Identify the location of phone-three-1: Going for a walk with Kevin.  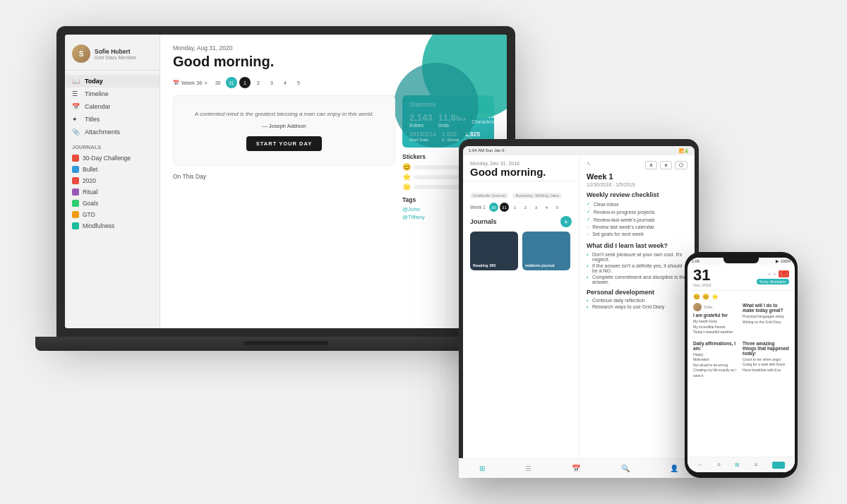
(766, 365).